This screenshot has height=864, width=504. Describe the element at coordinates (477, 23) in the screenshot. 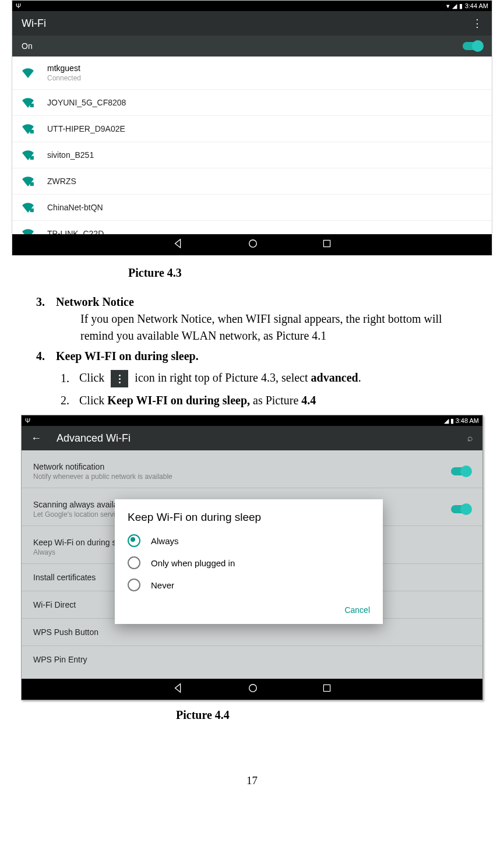

I see `overflow-menu-icon: ⋮` at that location.